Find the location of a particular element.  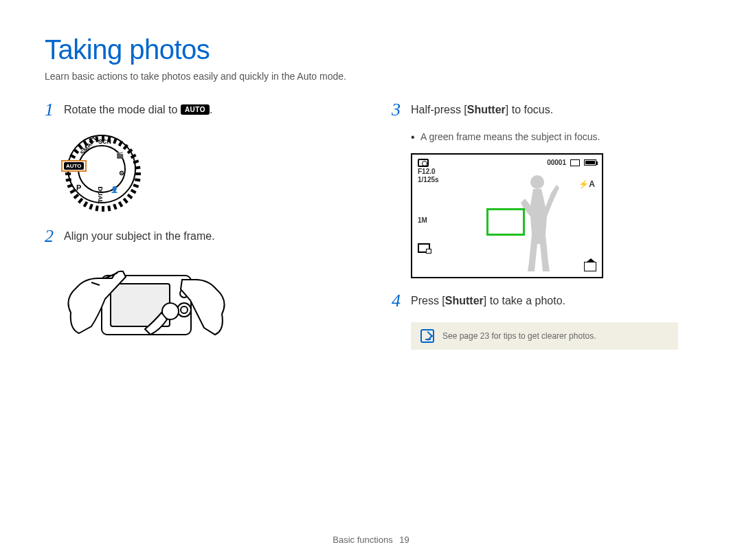

lcd-aperture: F12.0 is located at coordinates (429, 172).